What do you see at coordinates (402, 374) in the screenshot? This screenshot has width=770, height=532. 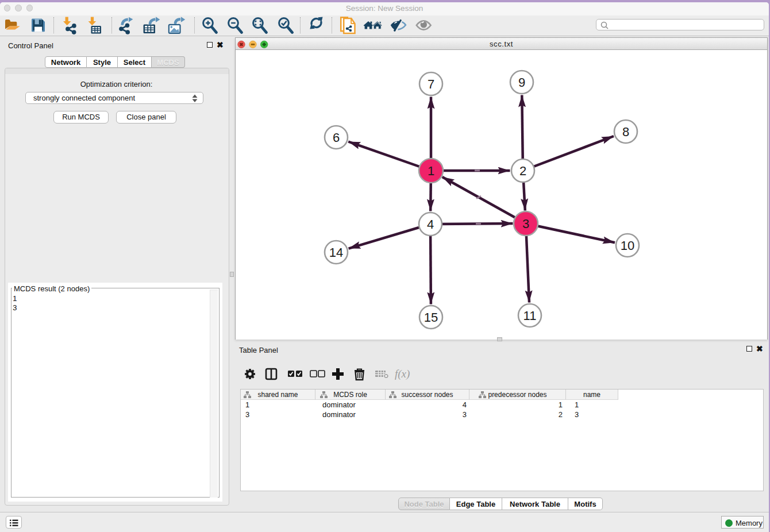 I see `svg-text: f(x)` at bounding box center [402, 374].